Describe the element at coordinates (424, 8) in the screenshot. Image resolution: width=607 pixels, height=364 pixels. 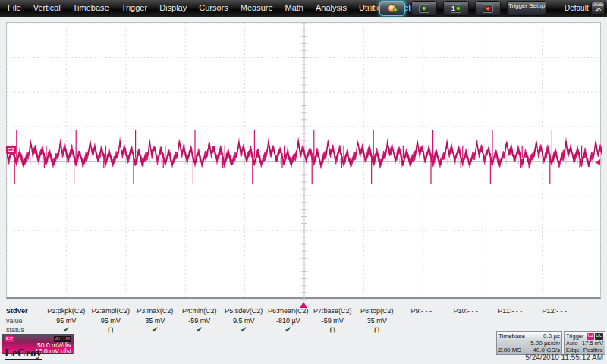
I see `normal-trigger-button` at that location.